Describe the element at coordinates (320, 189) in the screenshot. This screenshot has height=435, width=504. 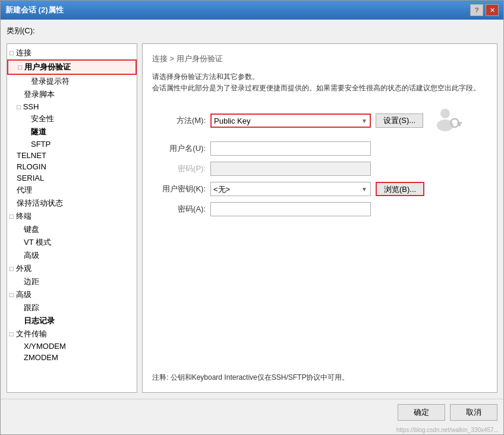
I see `userkey-row: 用户密钥(K): <无> 浏览(B)...` at that location.